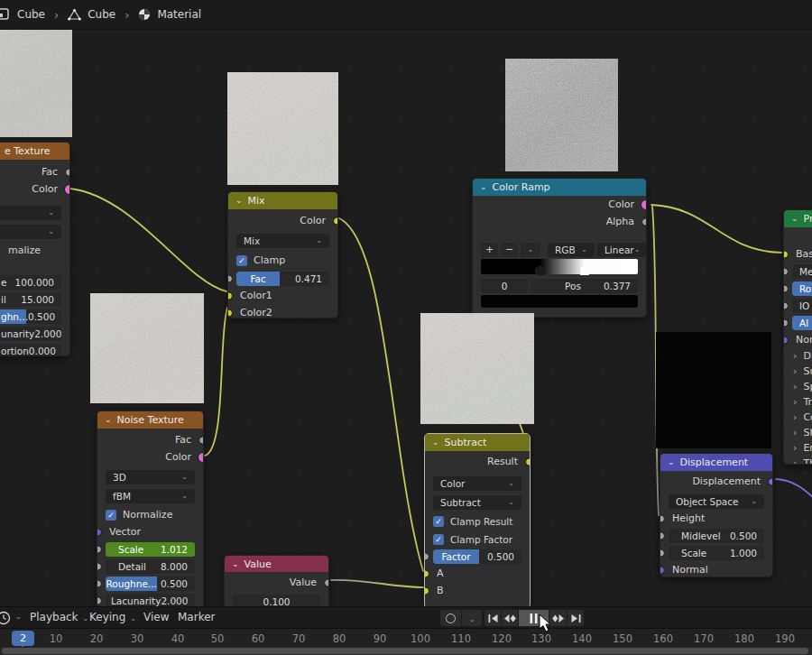 The image size is (812, 655). Describe the element at coordinates (406, 637) in the screenshot. I see `timeline-ruler: 10 20 30 40 50 60 70 80 90 100 110 120 1…` at that location.